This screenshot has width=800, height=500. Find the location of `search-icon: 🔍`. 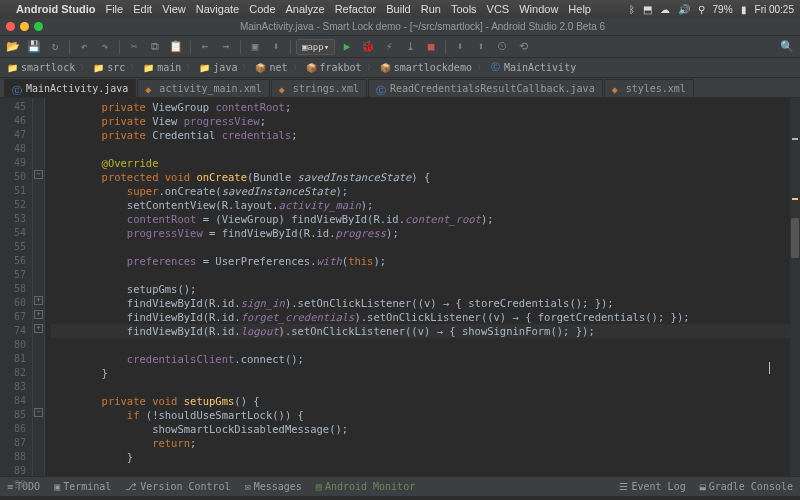

search-icon: 🔍 is located at coordinates (787, 47).